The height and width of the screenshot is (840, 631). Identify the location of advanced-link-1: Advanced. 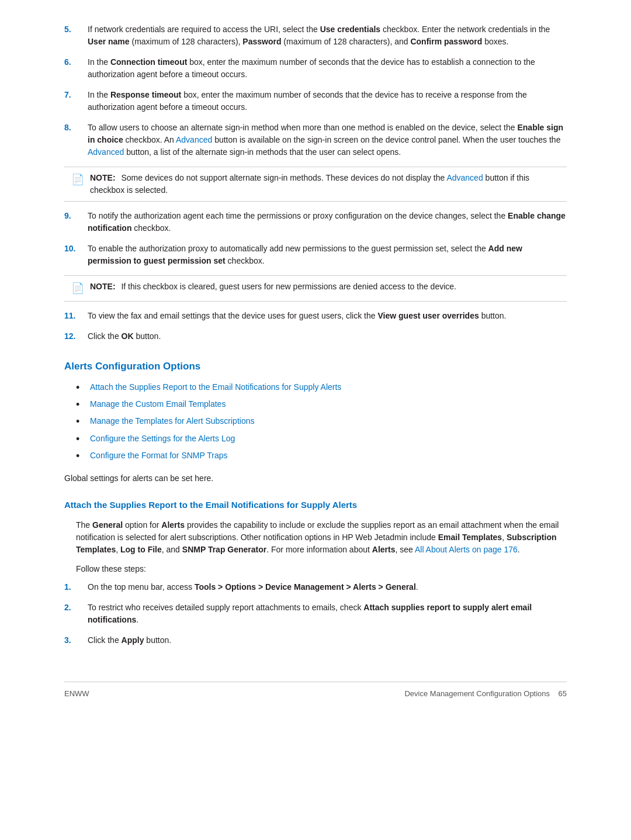
(194, 140).